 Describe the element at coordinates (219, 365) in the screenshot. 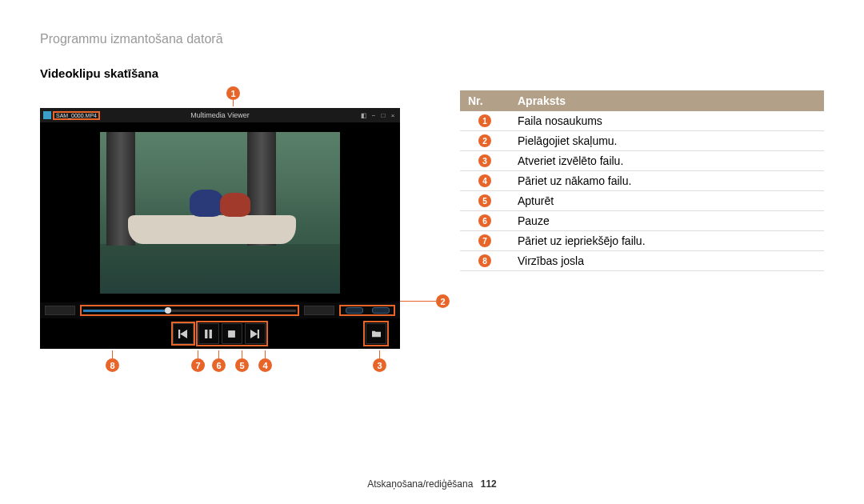

I see `callout-badge: 6` at that location.